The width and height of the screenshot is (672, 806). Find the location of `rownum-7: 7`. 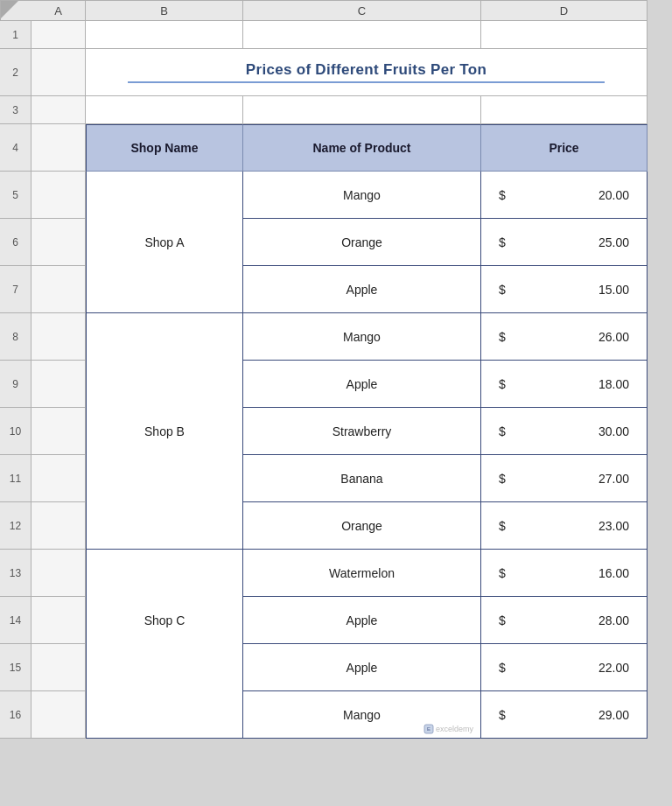

rownum-7: 7 is located at coordinates (16, 290).